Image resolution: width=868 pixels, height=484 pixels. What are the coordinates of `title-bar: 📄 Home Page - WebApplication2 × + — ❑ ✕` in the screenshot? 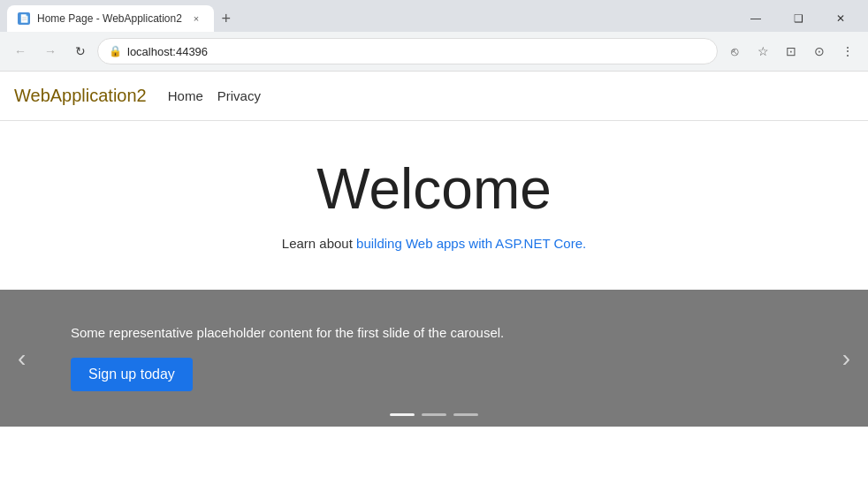 It's located at (434, 16).